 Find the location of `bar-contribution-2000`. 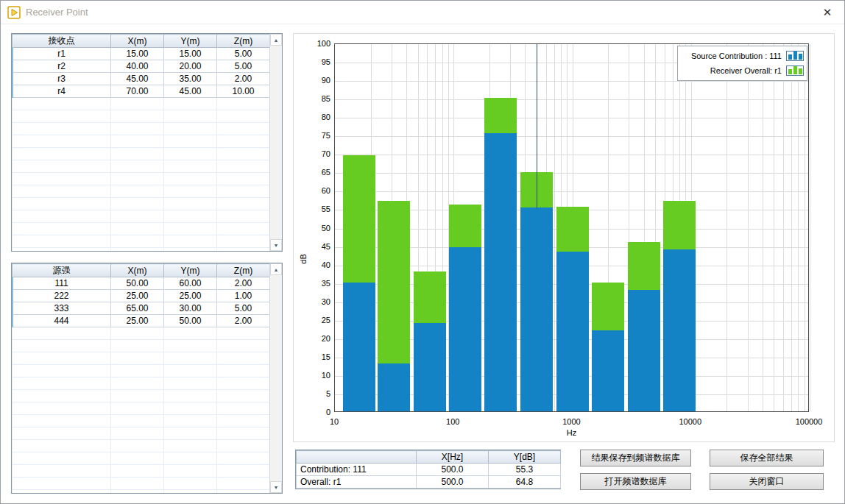

bar-contribution-2000 is located at coordinates (608, 371).